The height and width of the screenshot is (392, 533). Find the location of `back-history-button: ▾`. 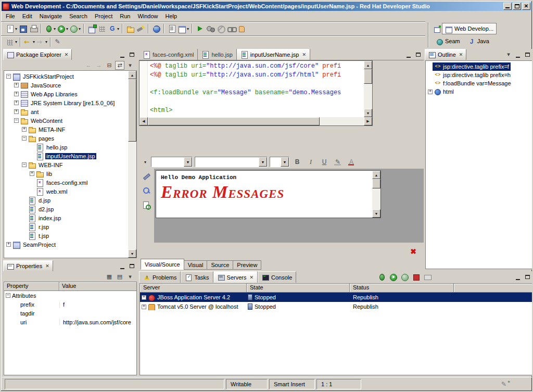

back-history-button: ▾ is located at coordinates (29, 42).